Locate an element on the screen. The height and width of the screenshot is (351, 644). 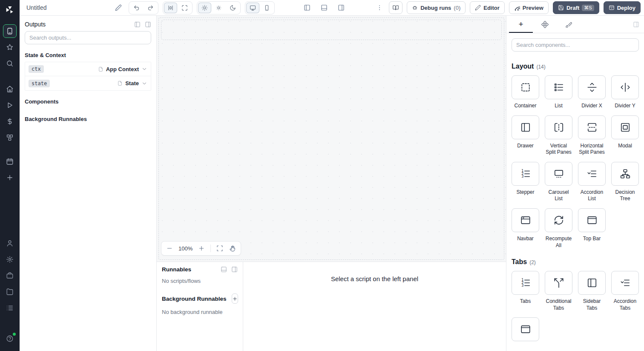
docs-button is located at coordinates (396, 8).